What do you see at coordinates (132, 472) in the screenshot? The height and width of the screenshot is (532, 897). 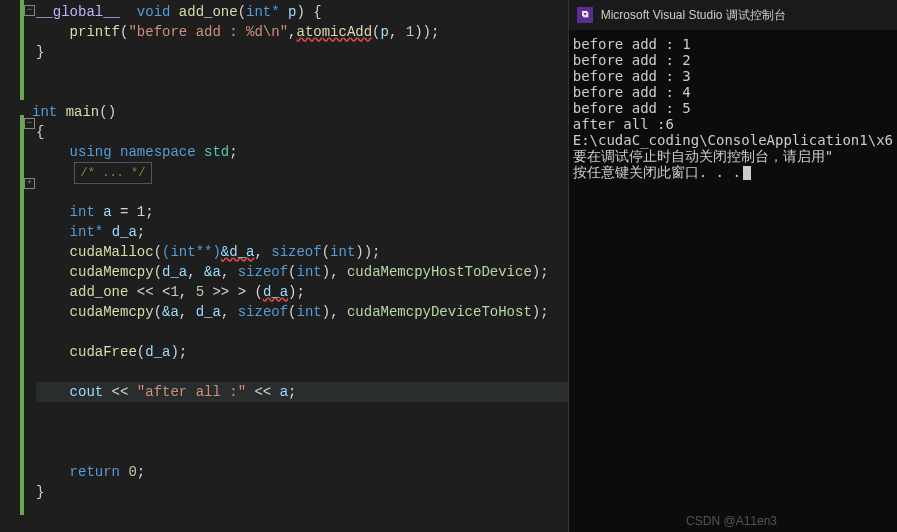 I see `code-token: 0` at bounding box center [132, 472].